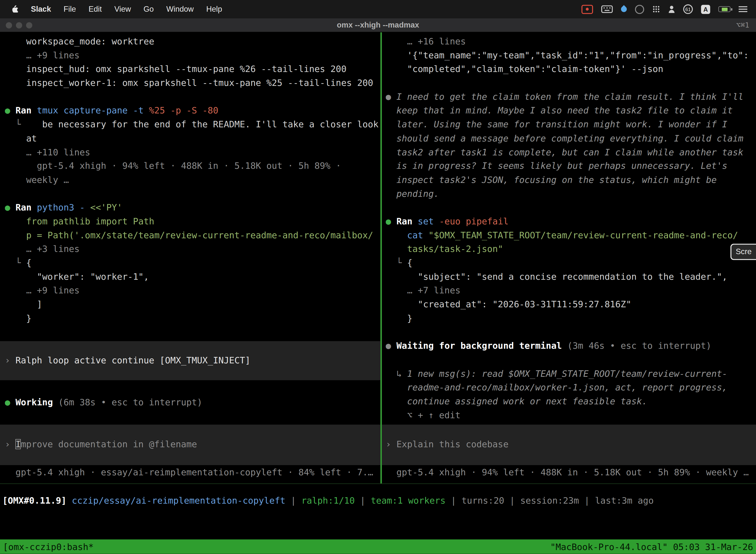 The width and height of the screenshot is (756, 554). What do you see at coordinates (428, 221) in the screenshot?
I see `text-segment: set` at bounding box center [428, 221].